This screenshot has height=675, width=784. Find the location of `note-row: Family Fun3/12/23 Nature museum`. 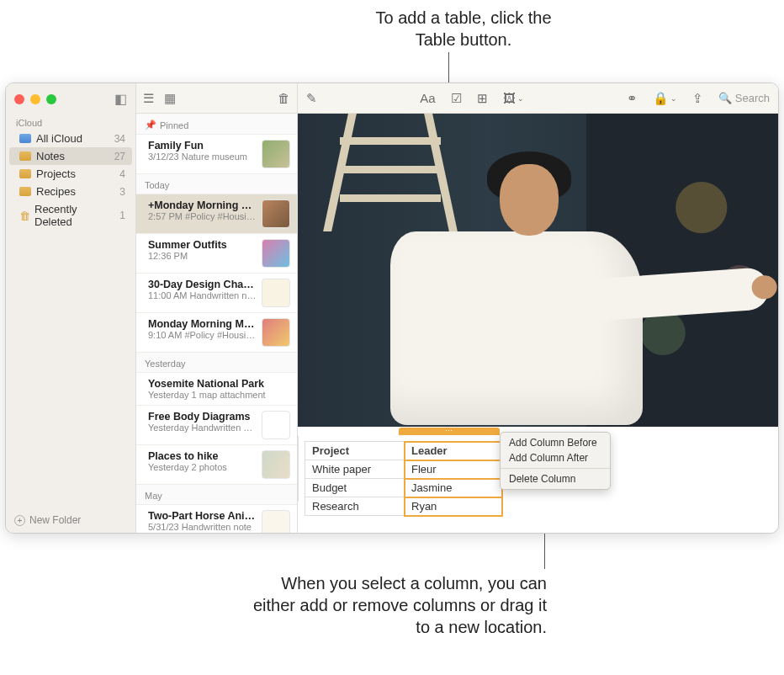

note-row: Family Fun3/12/23 Nature museum is located at coordinates (217, 155).